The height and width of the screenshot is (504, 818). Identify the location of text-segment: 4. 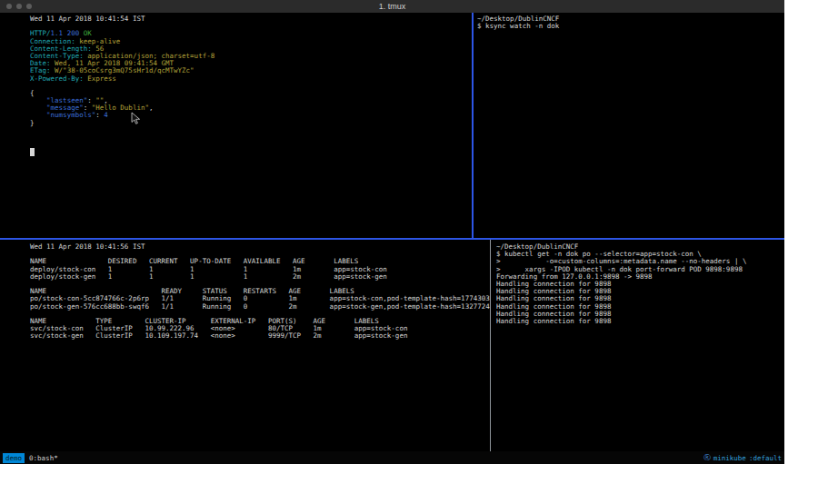
(105, 114).